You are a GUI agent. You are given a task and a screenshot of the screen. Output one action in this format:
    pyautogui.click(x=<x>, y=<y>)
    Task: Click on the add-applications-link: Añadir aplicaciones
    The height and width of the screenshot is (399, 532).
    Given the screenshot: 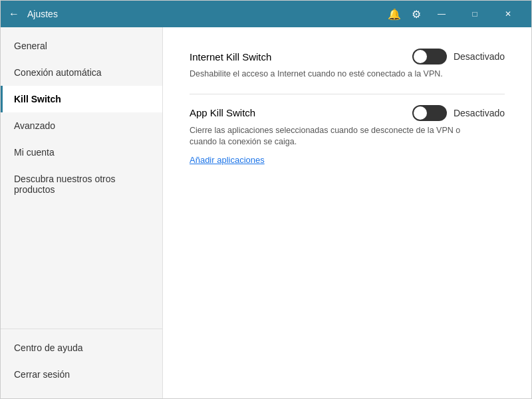 What is the action you would take?
    pyautogui.click(x=227, y=160)
    